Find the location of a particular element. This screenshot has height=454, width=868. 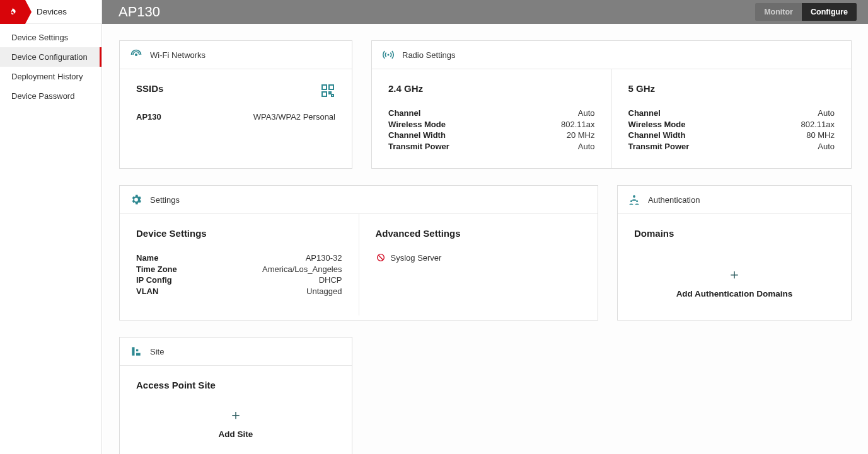

radio-5ghz-column: 5 GHz ChannelAuto Wireless Mode802.11ax … is located at coordinates (731, 118).